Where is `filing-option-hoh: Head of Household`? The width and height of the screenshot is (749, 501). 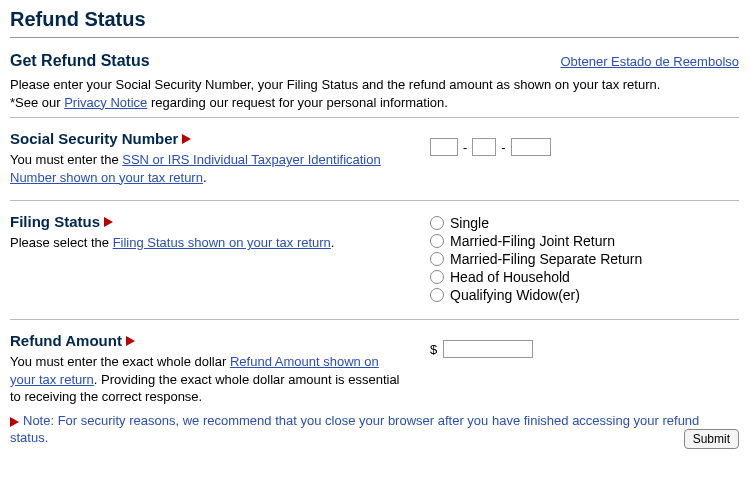
filing-option-hoh: Head of Household is located at coordinates (584, 277).